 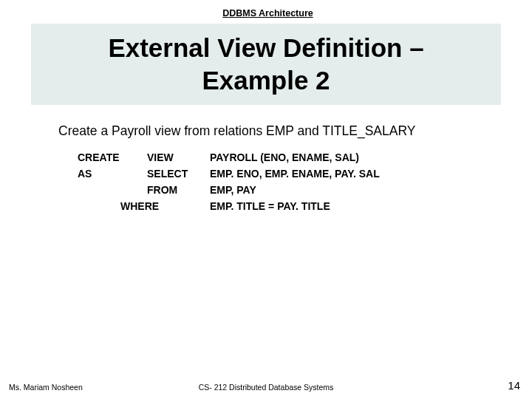 What do you see at coordinates (229, 157) in the screenshot?
I see `sql-row: CREATE VIEW PAYROLL (ENO, ENAME, SAL)` at bounding box center [229, 157].